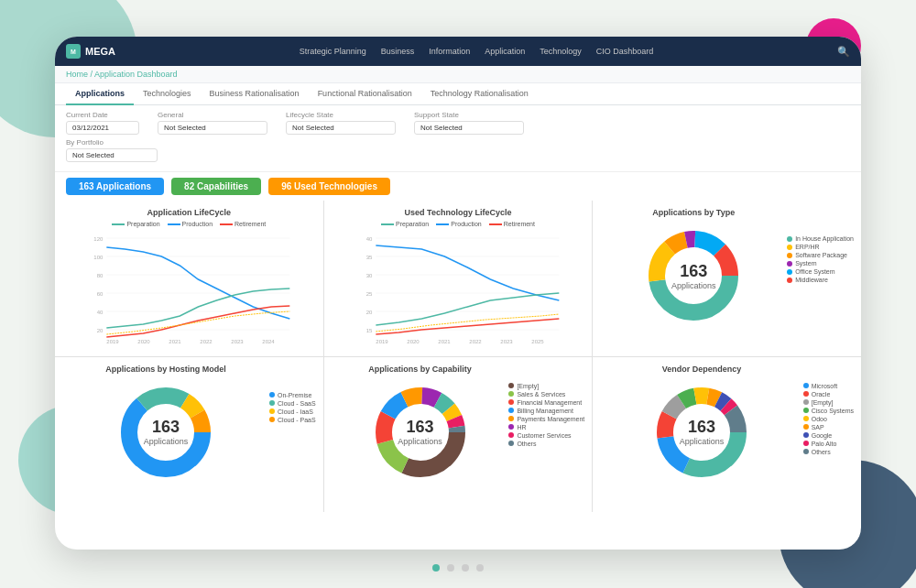  Describe the element at coordinates (828, 427) in the screenshot. I see `legend-vendor-sap: SAP` at that location.